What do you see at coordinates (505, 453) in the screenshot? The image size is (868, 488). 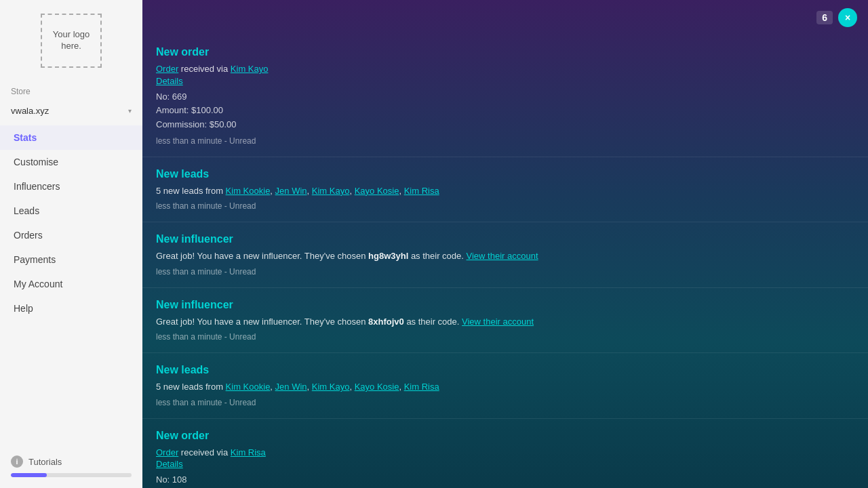 I see `notif-body-6: Order received via Kim Risa` at bounding box center [505, 453].